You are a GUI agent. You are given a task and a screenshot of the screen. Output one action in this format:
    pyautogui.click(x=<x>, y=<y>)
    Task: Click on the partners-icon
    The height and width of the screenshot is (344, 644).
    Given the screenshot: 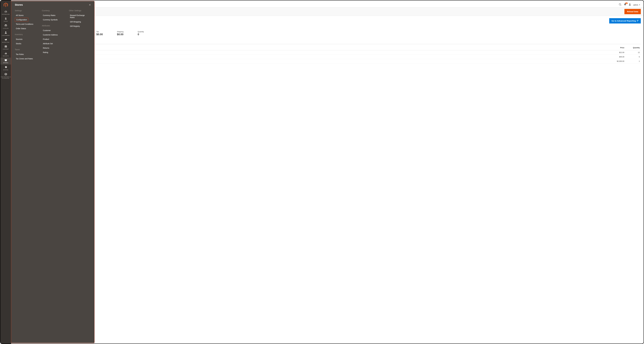 What is the action you would take?
    pyautogui.click(x=6, y=74)
    